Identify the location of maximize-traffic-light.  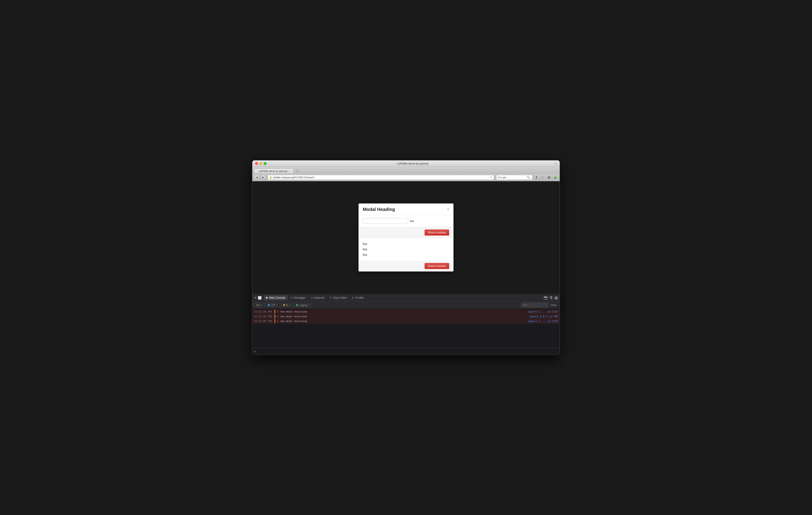
(265, 163).